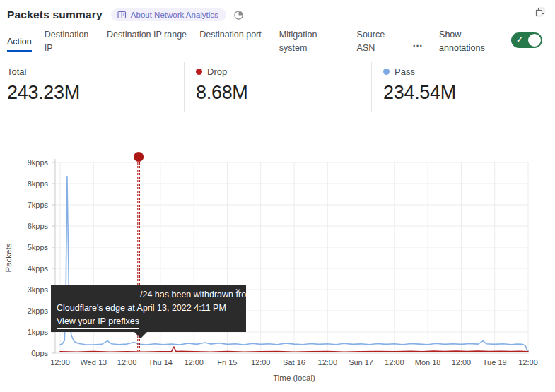 This screenshot has height=392, width=555. I want to click on stat-total: Total243.23M, so click(44, 85).